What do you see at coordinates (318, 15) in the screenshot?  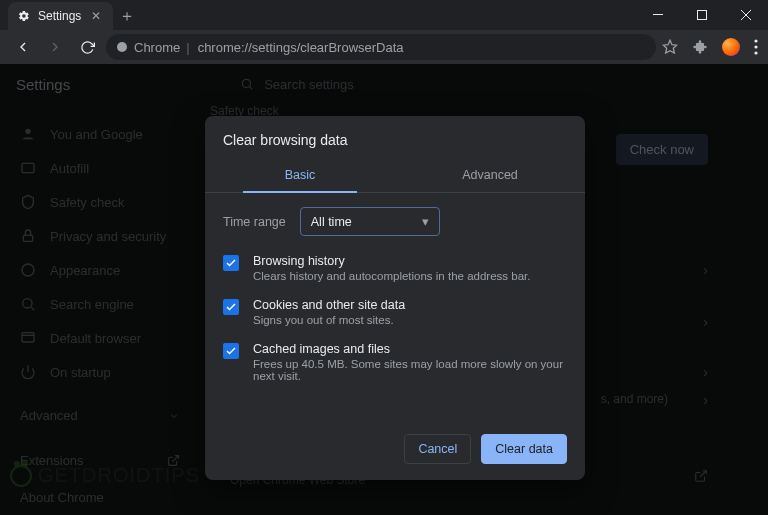 I see `tab-strip: Settings ✕ ＋` at bounding box center [318, 15].